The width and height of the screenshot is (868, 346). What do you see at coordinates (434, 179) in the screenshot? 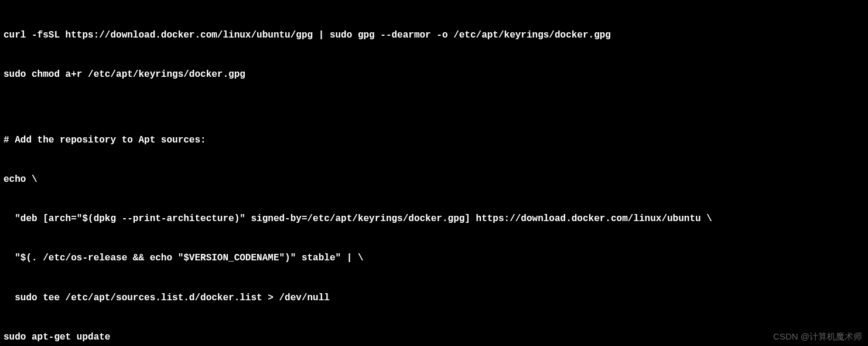
I see `terminal-line: echo \` at bounding box center [434, 179].